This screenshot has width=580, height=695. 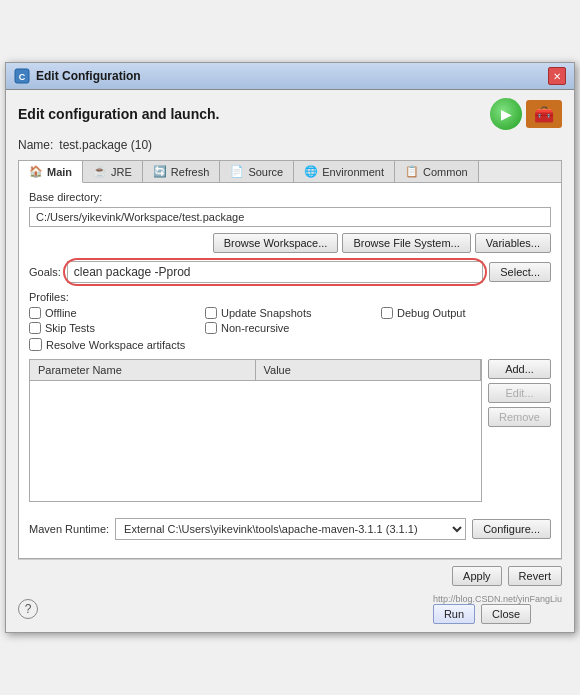 I want to click on close-window-button: ✕, so click(x=557, y=76).